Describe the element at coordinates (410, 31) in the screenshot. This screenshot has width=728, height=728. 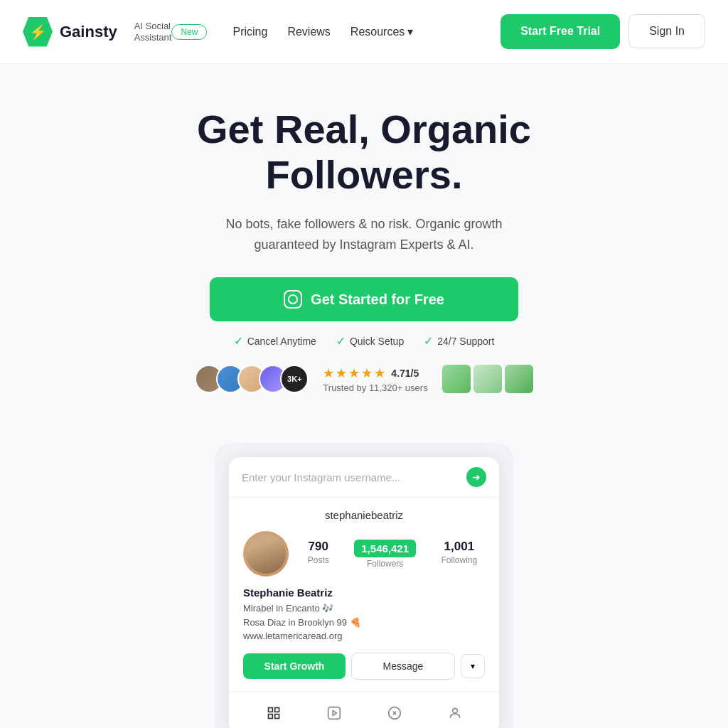
I see `chevron-down-icon: ▾` at that location.